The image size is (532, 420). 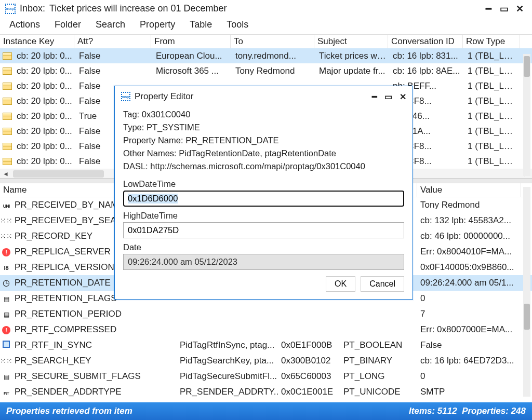 I want to click on menu-tools: Tools, so click(x=237, y=25).